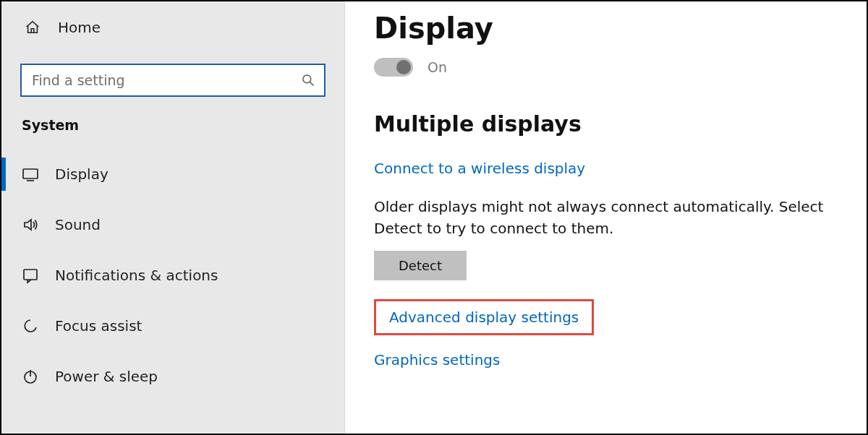 The width and height of the screenshot is (868, 435). I want to click on sidebar-item-label: Sound, so click(78, 225).